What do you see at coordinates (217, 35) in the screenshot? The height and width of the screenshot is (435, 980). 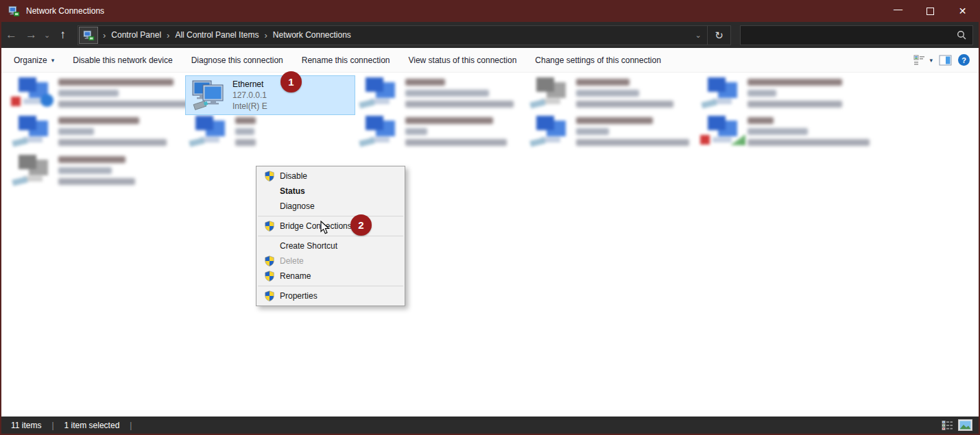 I see `breadcrumb-all-control-panel-items: All Control Panel Items` at bounding box center [217, 35].